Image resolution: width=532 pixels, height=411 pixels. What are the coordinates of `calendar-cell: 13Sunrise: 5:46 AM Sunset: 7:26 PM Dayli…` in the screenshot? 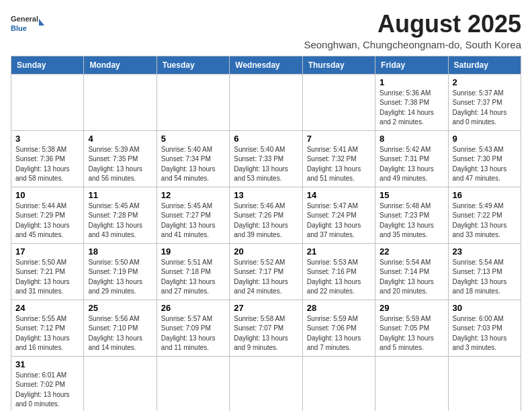 It's located at (266, 215).